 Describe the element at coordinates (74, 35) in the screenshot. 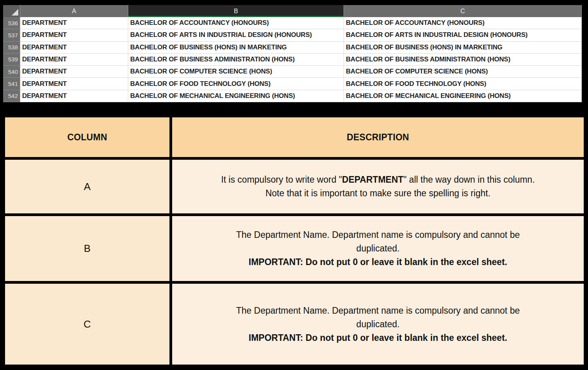

I see `cell-A537: DEPARTMENT` at that location.